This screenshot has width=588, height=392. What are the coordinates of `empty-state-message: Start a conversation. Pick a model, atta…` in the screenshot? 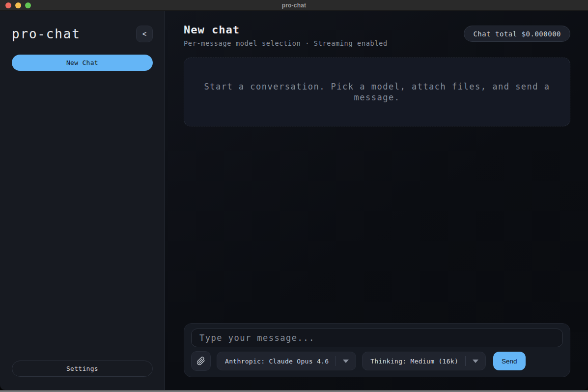 It's located at (377, 92).